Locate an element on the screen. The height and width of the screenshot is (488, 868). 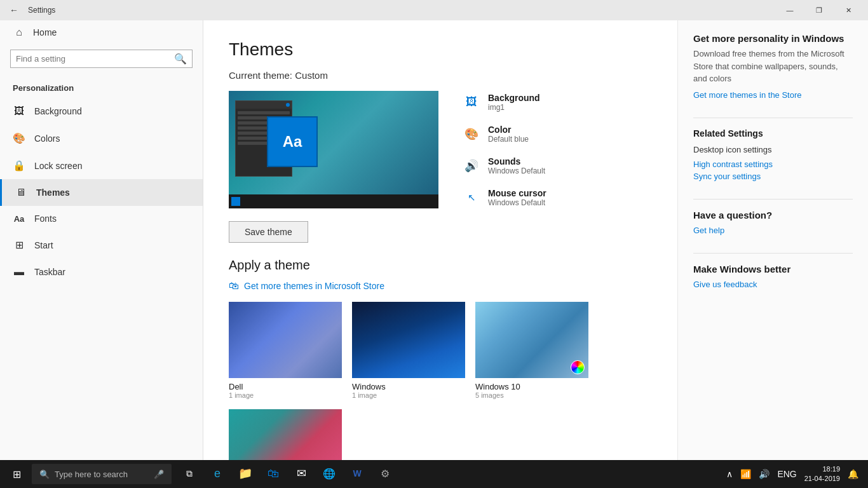
right-section-question: Have a question? Get help is located at coordinates (773, 222).